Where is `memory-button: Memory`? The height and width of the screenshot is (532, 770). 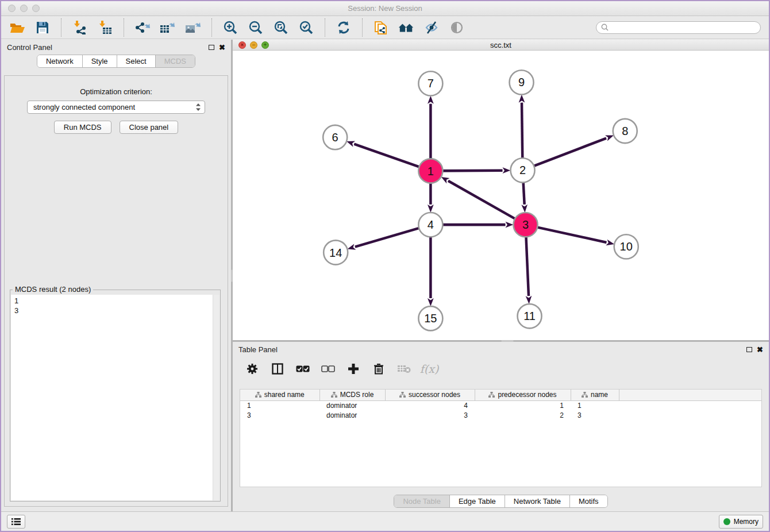 memory-button: Memory is located at coordinates (741, 522).